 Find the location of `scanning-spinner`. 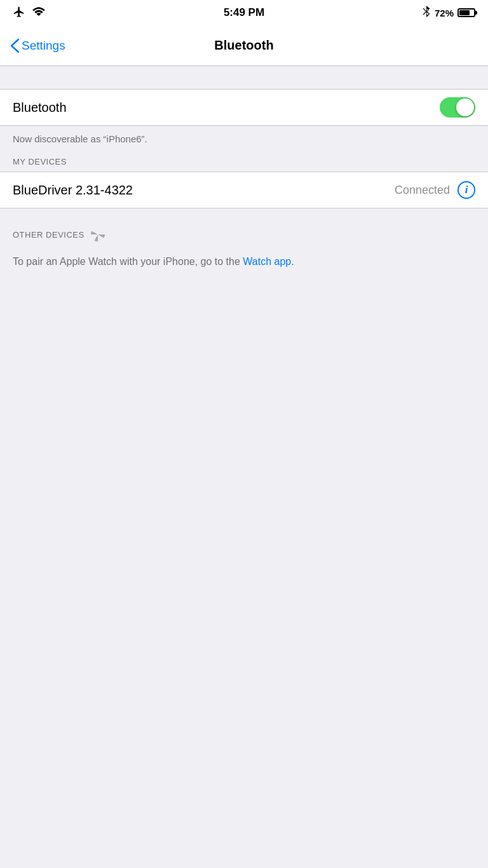

scanning-spinner is located at coordinates (98, 234).